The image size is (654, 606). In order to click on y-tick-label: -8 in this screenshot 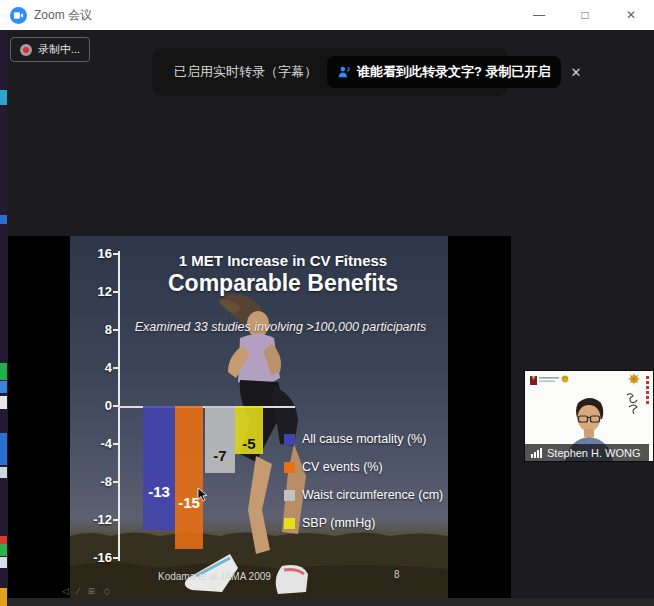, I will do `click(91, 482)`.